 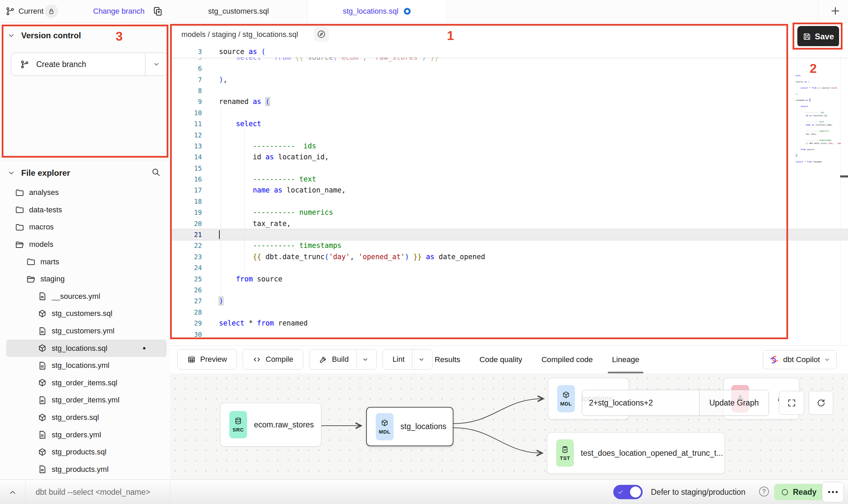 What do you see at coordinates (86, 452) in the screenshot?
I see `file-item-stg_products.sql: stg_products.sql` at bounding box center [86, 452].